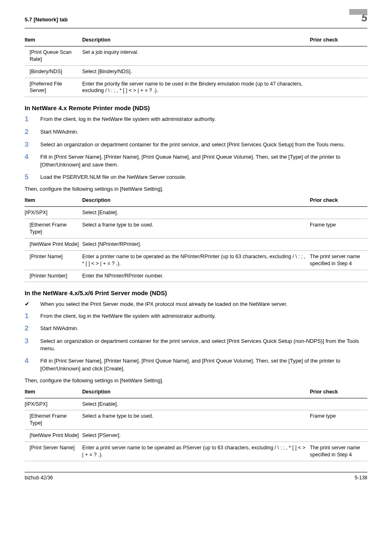 This screenshot has width=392, height=555. What do you see at coordinates (46, 276) in the screenshot?
I see `cell-item: [Printer Number]` at bounding box center [46, 276].